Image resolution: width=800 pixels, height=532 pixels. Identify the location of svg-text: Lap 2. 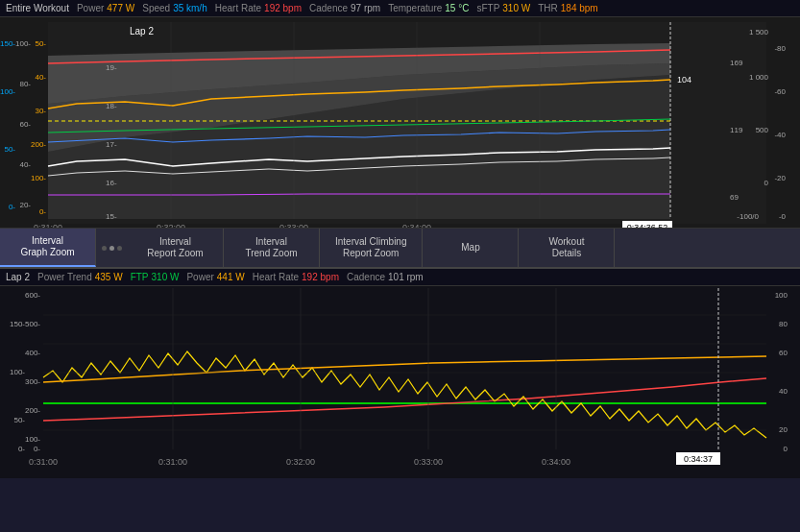
(142, 31).